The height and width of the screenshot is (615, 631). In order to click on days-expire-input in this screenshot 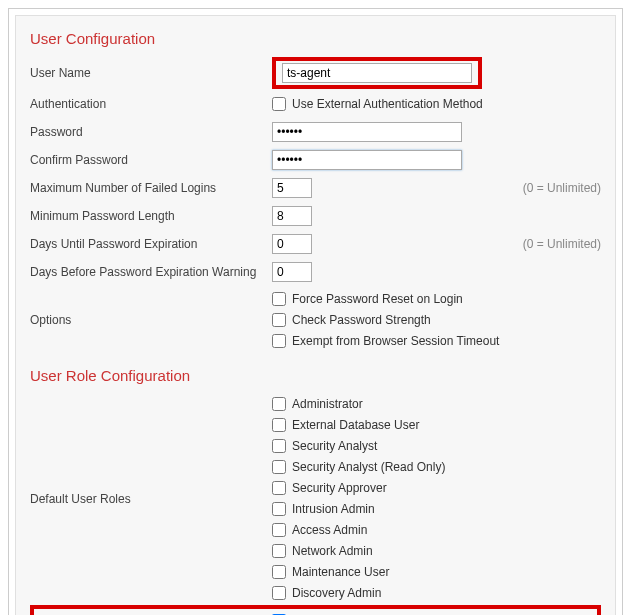, I will do `click(292, 244)`.